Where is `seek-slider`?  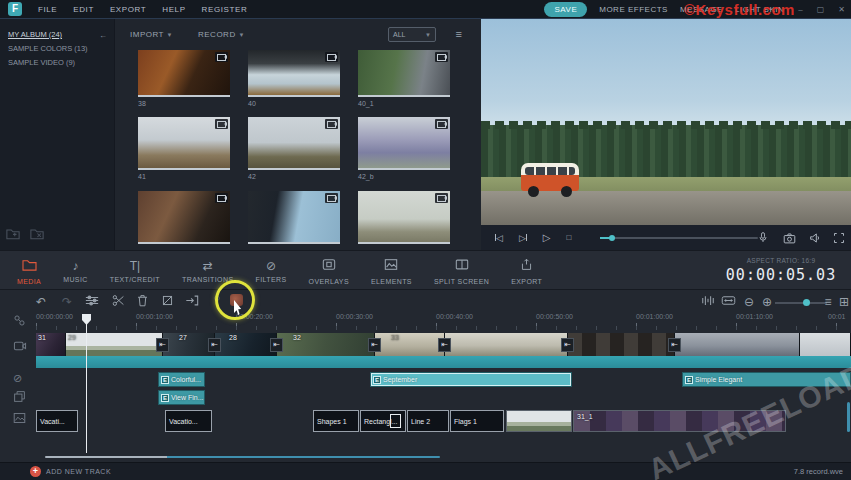
seek-slider is located at coordinates (679, 238).